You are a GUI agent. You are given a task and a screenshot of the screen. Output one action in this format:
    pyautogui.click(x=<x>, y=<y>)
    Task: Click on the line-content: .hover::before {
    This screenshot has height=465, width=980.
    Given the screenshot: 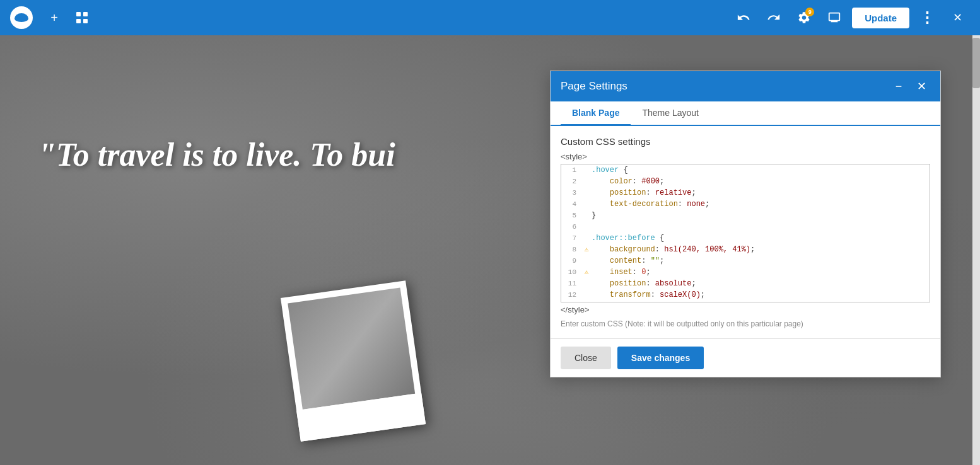 What is the action you would take?
    pyautogui.click(x=761, y=238)
    